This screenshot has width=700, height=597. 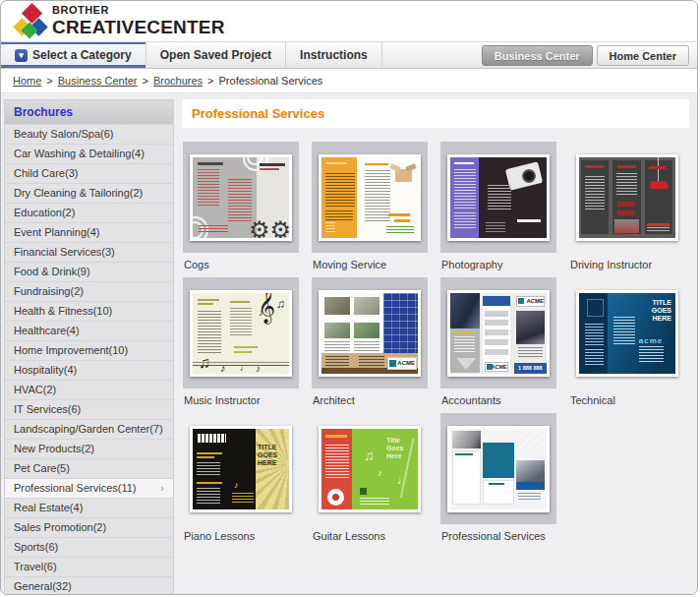 What do you see at coordinates (88, 586) in the screenshot?
I see `sidebar-item-general: General(32)` at bounding box center [88, 586].